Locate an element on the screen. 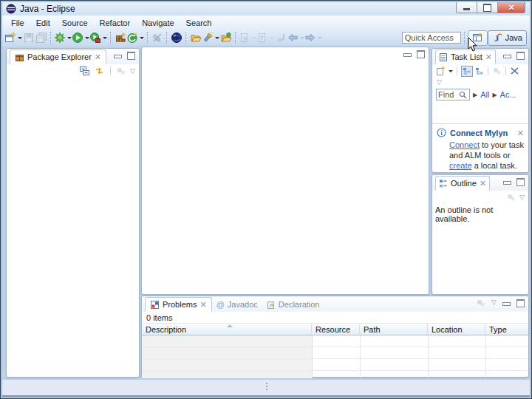 This screenshot has width=532, height=399. column-resource: Resource is located at coordinates (335, 330).